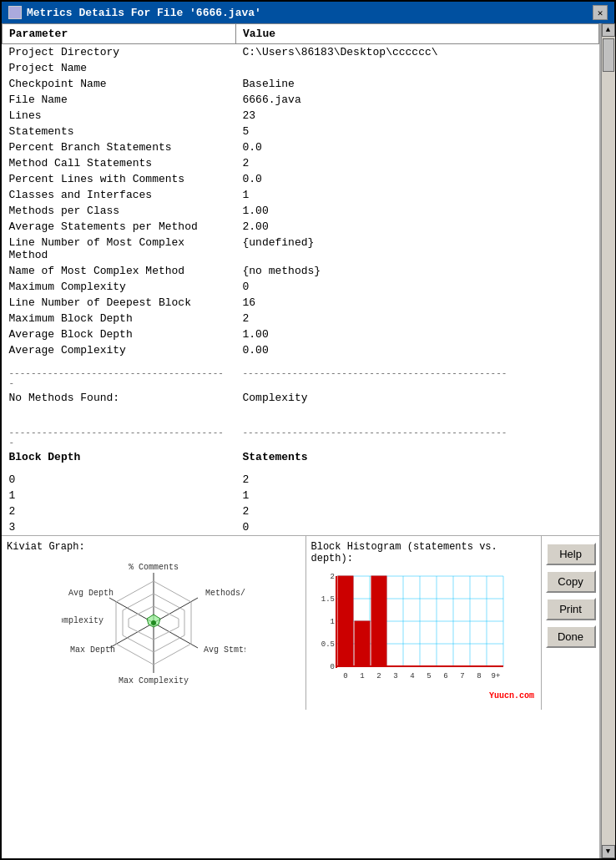  Describe the element at coordinates (608, 441) in the screenshot. I see `scrollbar-track` at that location.